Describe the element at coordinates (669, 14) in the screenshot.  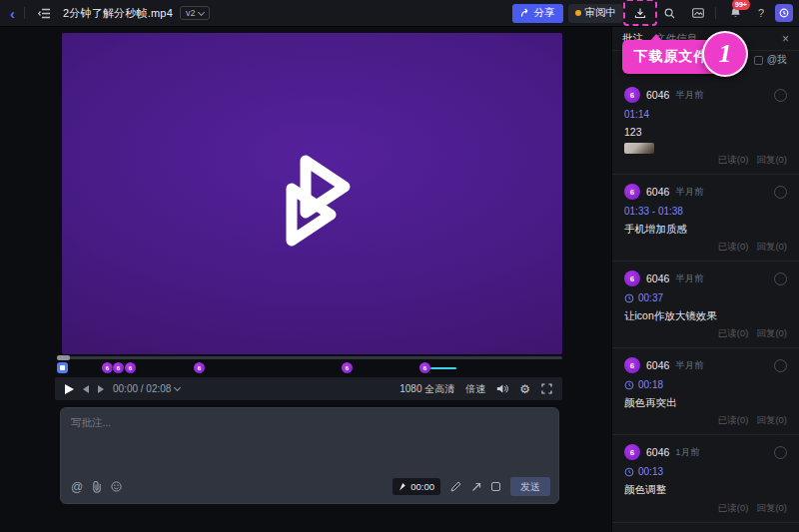
I see `search-icon` at that location.